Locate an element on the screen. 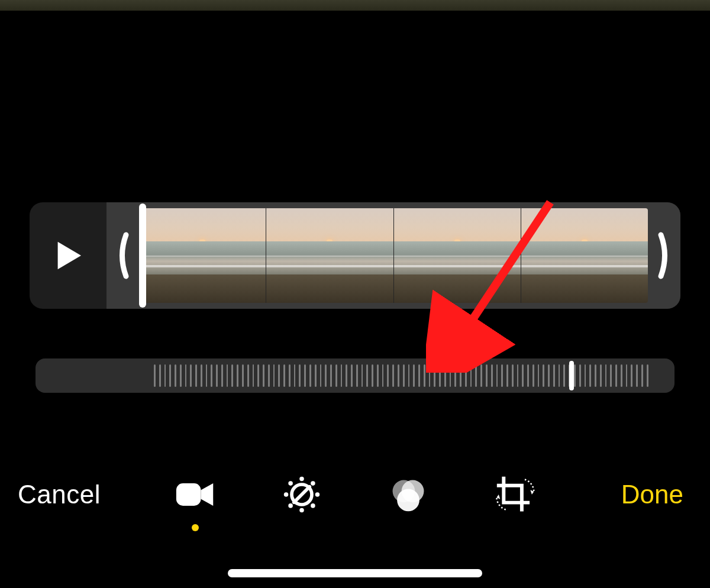  adjust-icon is located at coordinates (302, 495).